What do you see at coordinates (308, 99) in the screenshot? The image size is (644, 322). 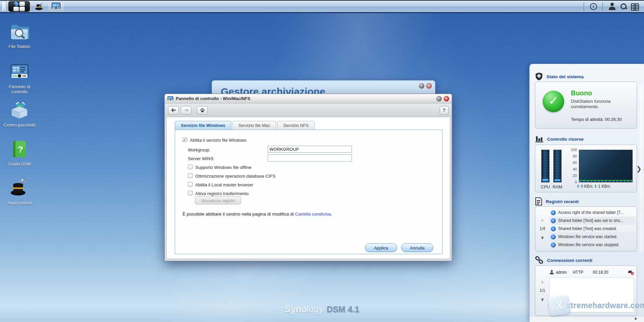 I see `dialog-title-bar: Pannello di controllo - Win/Mac/NFS` at bounding box center [308, 99].